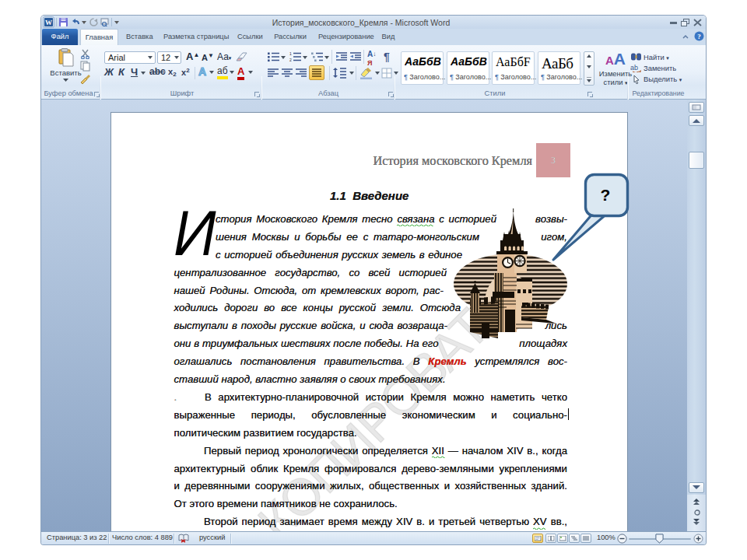 The image size is (747, 560). What do you see at coordinates (291, 60) in the screenshot?
I see `svg-text: 2` at bounding box center [291, 60].